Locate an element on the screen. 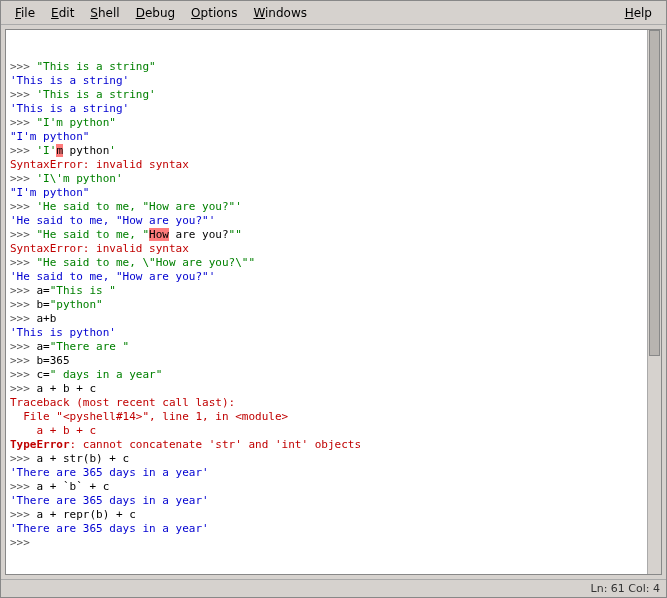 Image resolution: width=667 pixels, height=598 pixels. shell-error-text: SyntaxError: invalid syntax is located at coordinates (100, 164).